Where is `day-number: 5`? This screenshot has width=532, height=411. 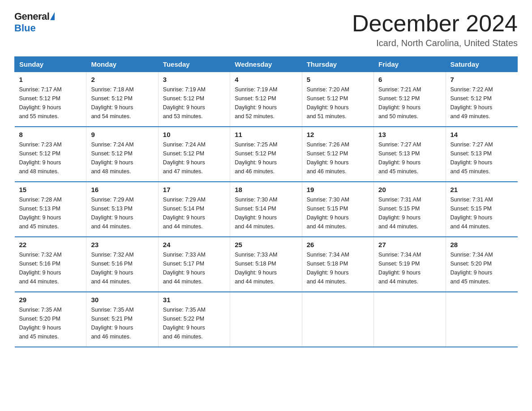
day-number: 5 is located at coordinates (338, 80).